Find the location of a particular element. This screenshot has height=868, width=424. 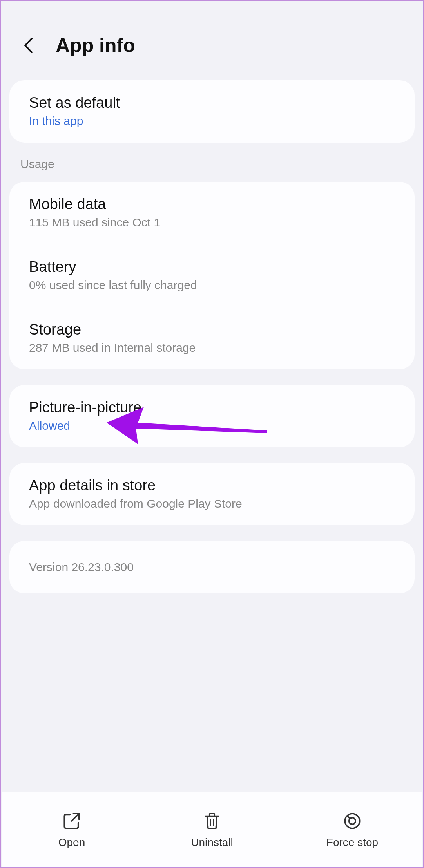

set-default-row: Set as default In this app is located at coordinates (212, 111).